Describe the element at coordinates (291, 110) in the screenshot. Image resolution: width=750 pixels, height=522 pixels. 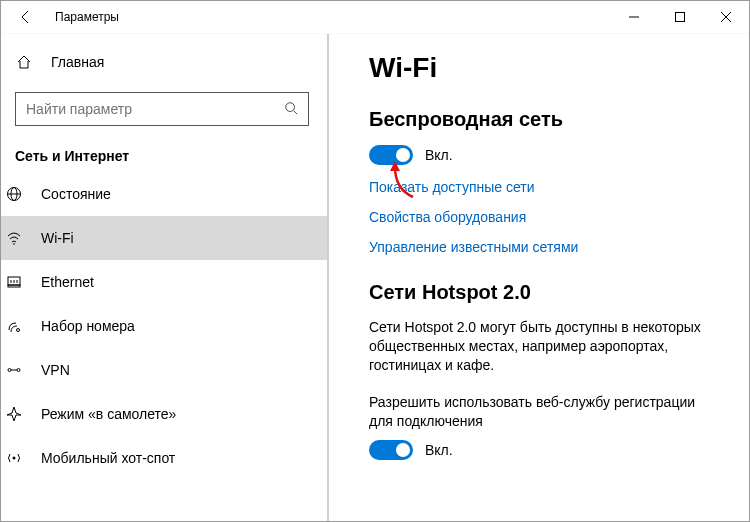
I see `search-icon` at that location.